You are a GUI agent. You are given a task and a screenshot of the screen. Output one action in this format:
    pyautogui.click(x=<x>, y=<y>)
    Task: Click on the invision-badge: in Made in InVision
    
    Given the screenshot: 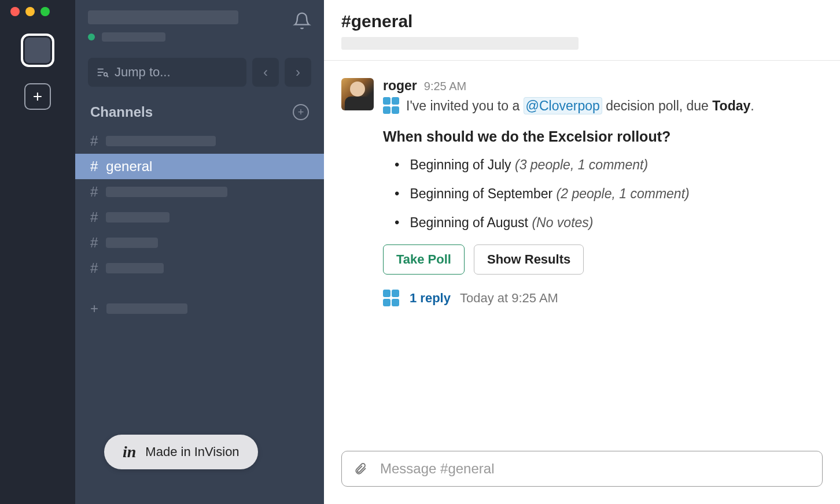 What is the action you would take?
    pyautogui.click(x=181, y=452)
    